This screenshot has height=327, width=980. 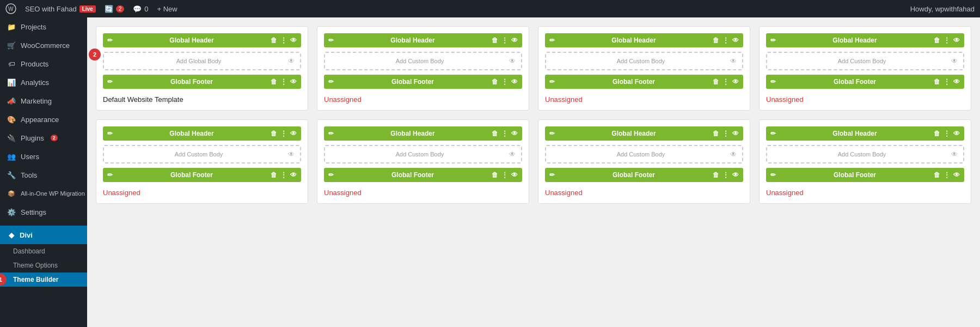 I want to click on card-5-header-trash-icon: 🗑, so click(x=274, y=134).